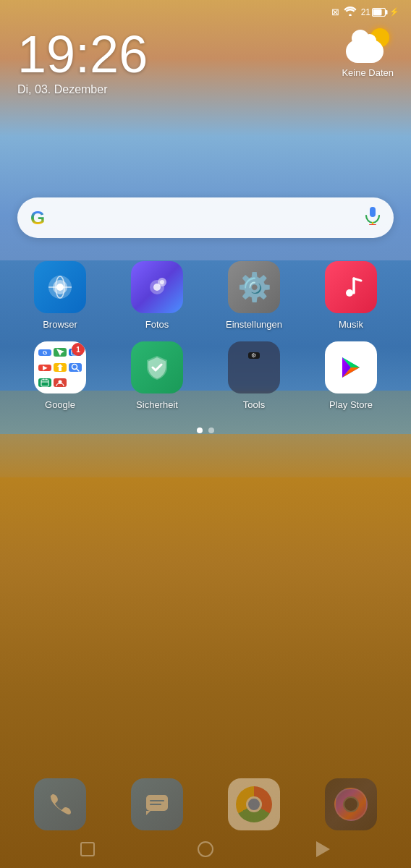 This screenshot has width=411, height=868. I want to click on fotos-label: Fotos, so click(158, 324).